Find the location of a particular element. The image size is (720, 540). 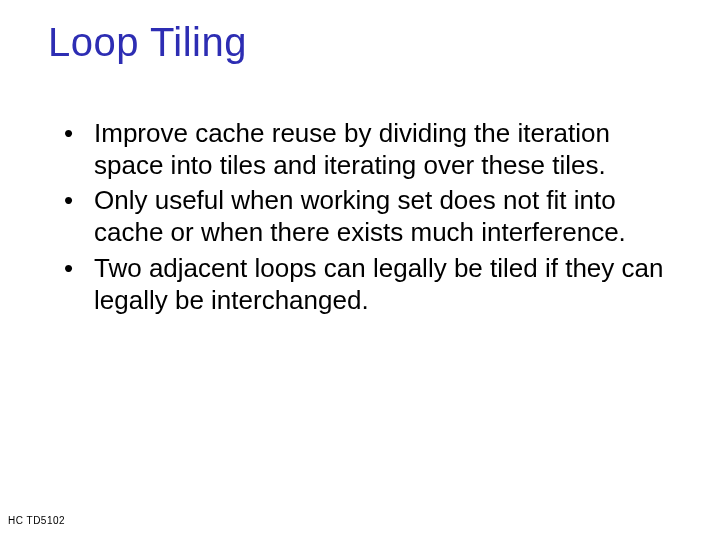

bullet-item: Improve cache reuse by dividing the iter… is located at coordinates (370, 150).